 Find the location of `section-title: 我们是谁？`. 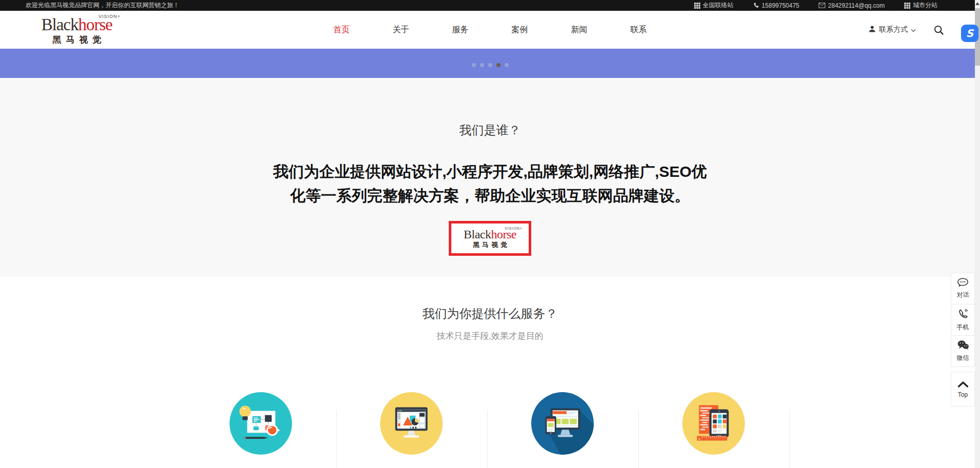

section-title: 我们是谁？ is located at coordinates (490, 108).